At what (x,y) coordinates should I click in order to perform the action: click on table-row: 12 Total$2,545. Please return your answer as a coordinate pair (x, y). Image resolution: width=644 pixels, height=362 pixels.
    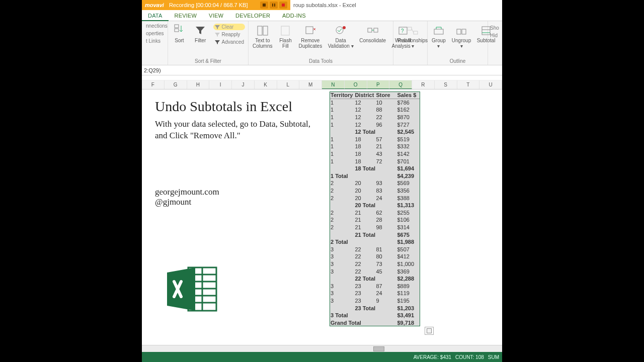
    Looking at the image, I should click on (375, 132).